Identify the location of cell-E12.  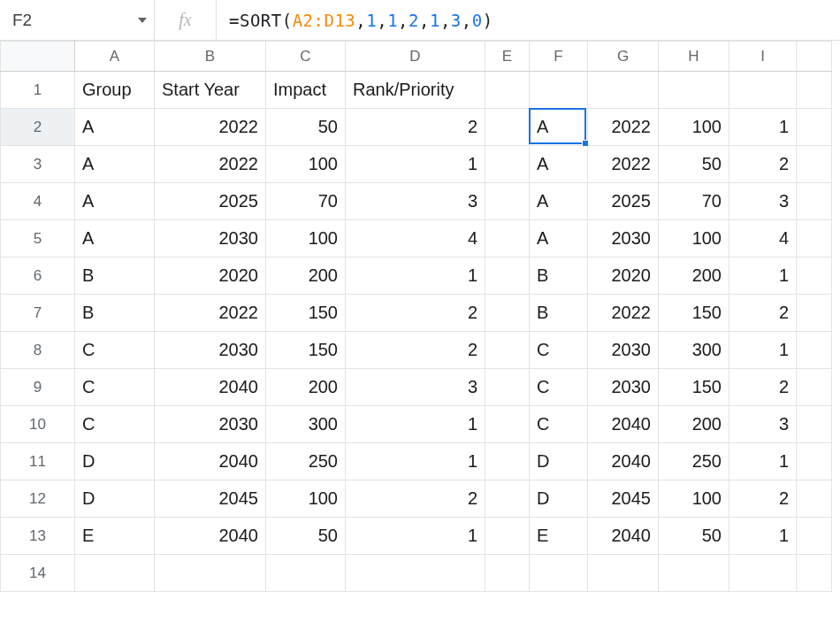
(508, 499).